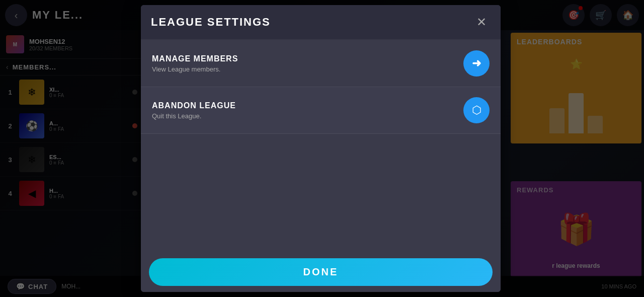  I want to click on done-button: DONE, so click(321, 272).